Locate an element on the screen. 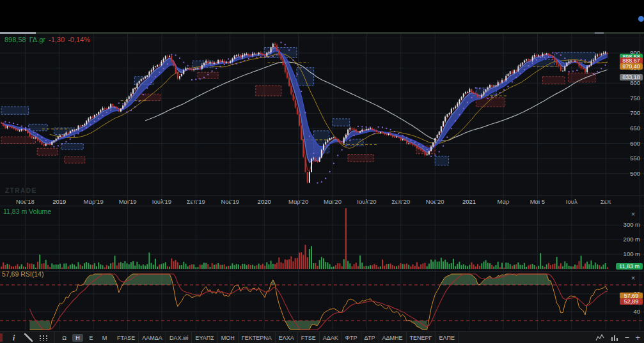 This screenshot has height=343, width=644. draw-line-icon-glyph is located at coordinates (28, 337).